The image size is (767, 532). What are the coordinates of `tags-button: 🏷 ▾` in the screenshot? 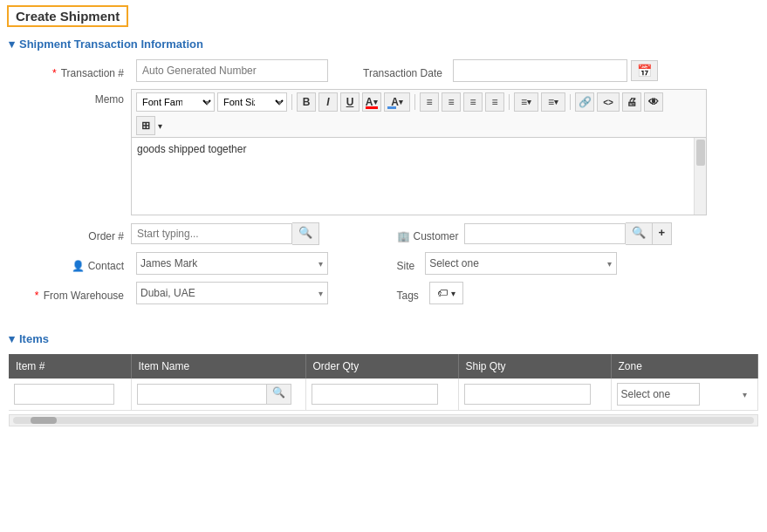 It's located at (447, 293).